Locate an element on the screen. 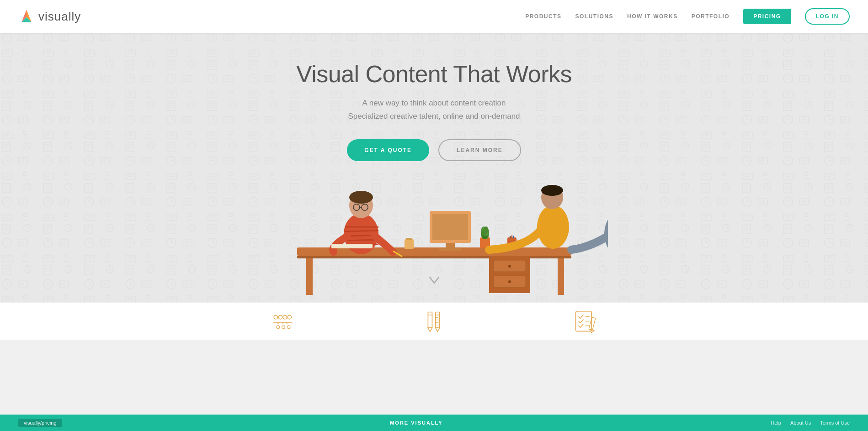 The width and height of the screenshot is (868, 431). hero-illustration is located at coordinates (434, 229).